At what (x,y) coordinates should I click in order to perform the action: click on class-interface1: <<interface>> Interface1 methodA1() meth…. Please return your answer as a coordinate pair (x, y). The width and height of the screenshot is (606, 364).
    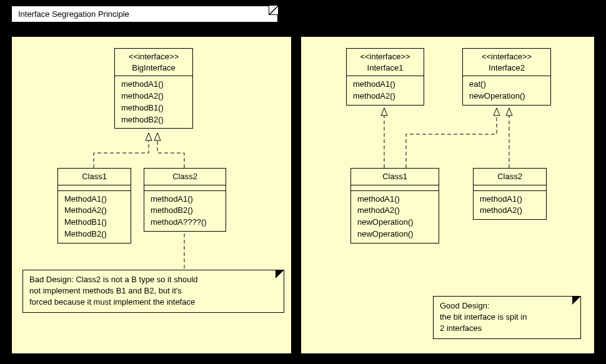
    Looking at the image, I should click on (385, 77).